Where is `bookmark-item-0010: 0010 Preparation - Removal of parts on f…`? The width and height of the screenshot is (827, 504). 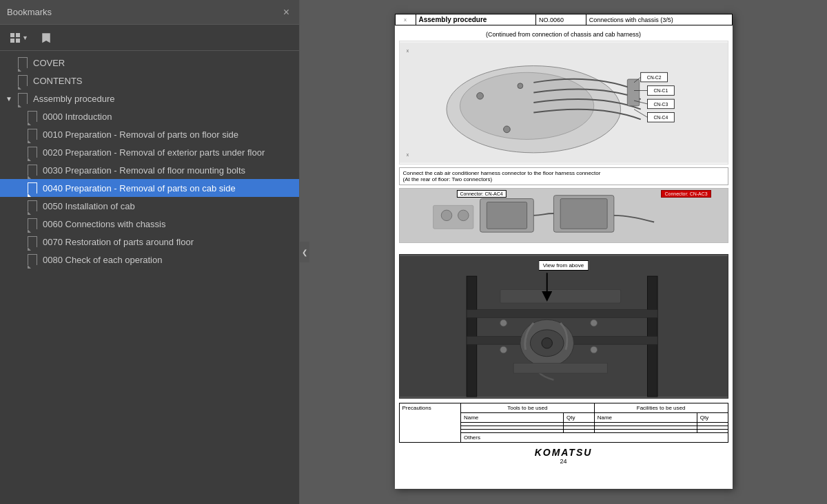 bookmark-item-0010: 0010 Preparation - Removal of parts on f… is located at coordinates (150, 134).